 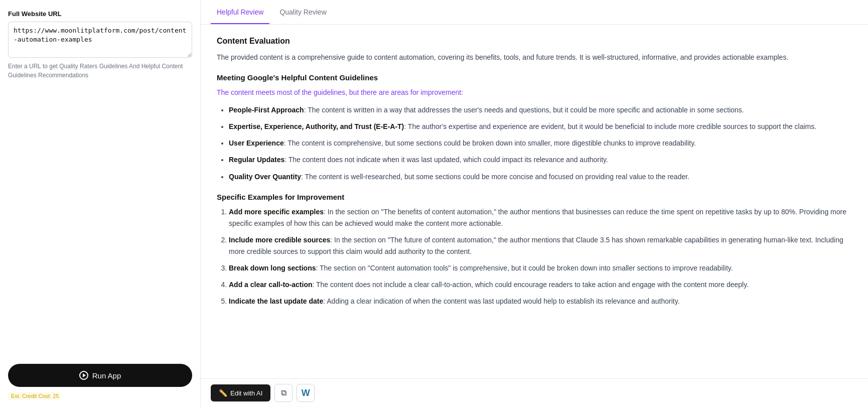 What do you see at coordinates (35, 396) in the screenshot?
I see `credit-cost: Est. Credit Cost: 25` at bounding box center [35, 396].